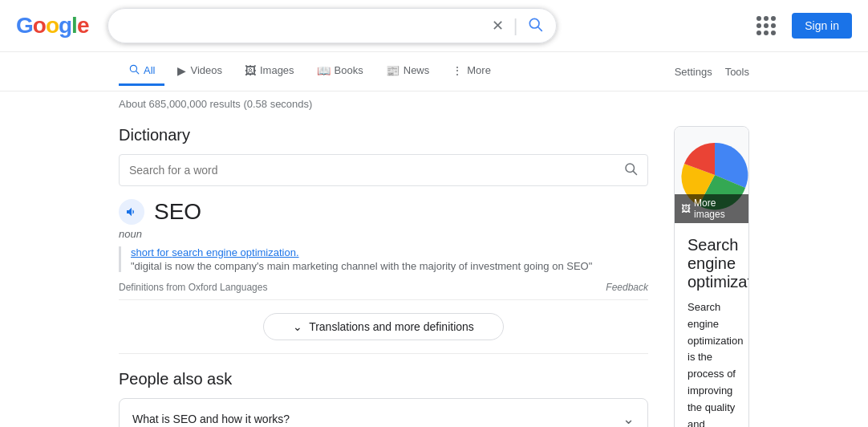  Describe the element at coordinates (250, 71) in the screenshot. I see `images-icon: 🖼` at that location.